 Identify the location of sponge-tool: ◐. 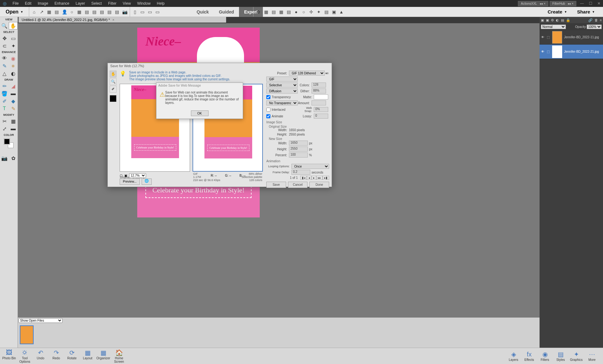
(13, 73).